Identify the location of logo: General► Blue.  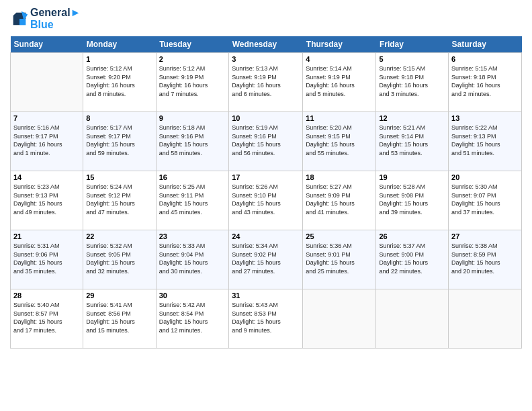
(46, 19).